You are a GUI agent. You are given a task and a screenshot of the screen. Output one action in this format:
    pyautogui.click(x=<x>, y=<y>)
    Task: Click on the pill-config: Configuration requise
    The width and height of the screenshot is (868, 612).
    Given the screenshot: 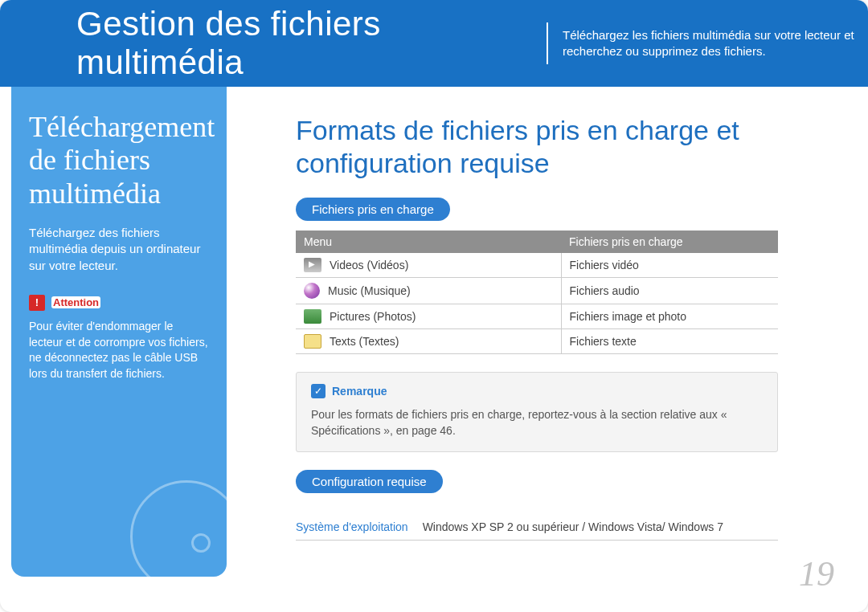 What is the action you would take?
    pyautogui.click(x=370, y=482)
    